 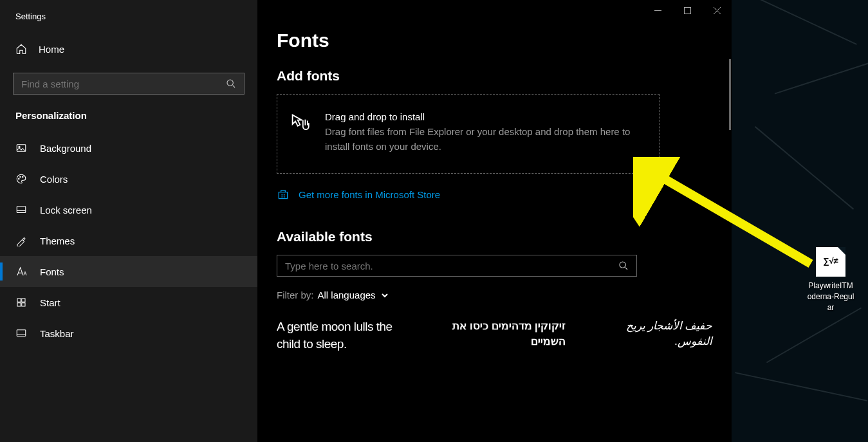 I want to click on maximize-button, so click(x=687, y=10).